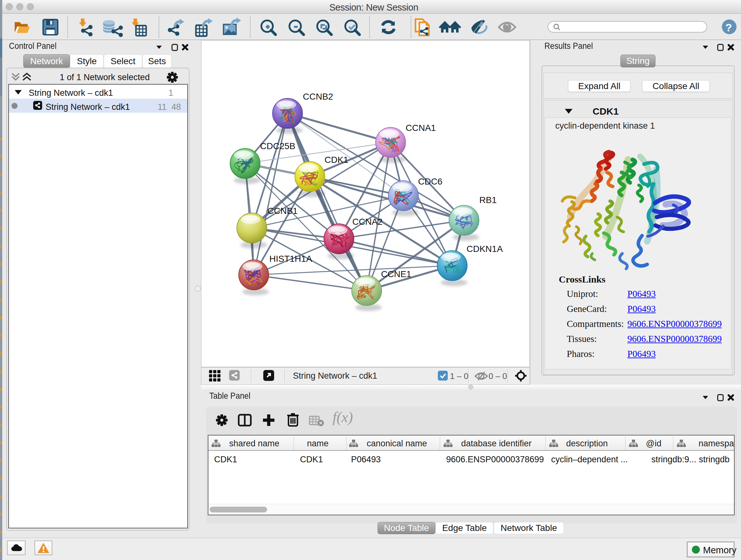  I want to click on svg-text: CCNA1, so click(421, 128).